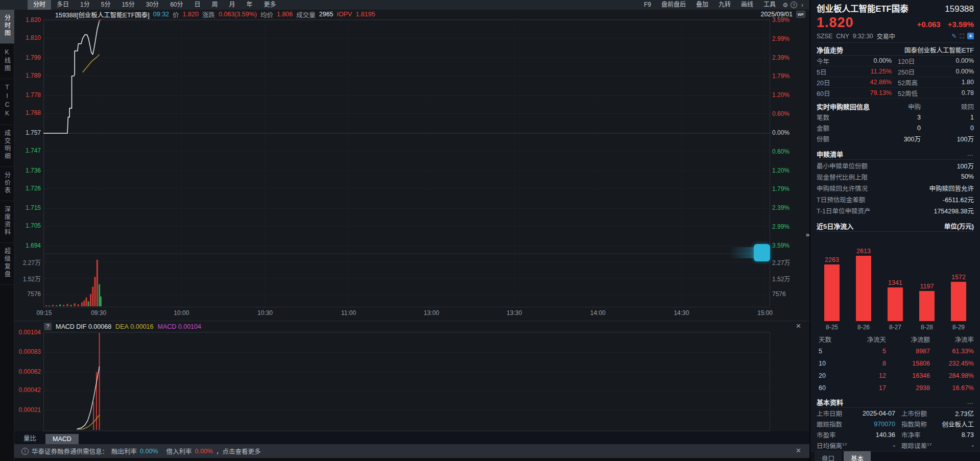  What do you see at coordinates (952, 351) in the screenshot?
I see `flow-table-cell: 61.33%` at bounding box center [952, 351].